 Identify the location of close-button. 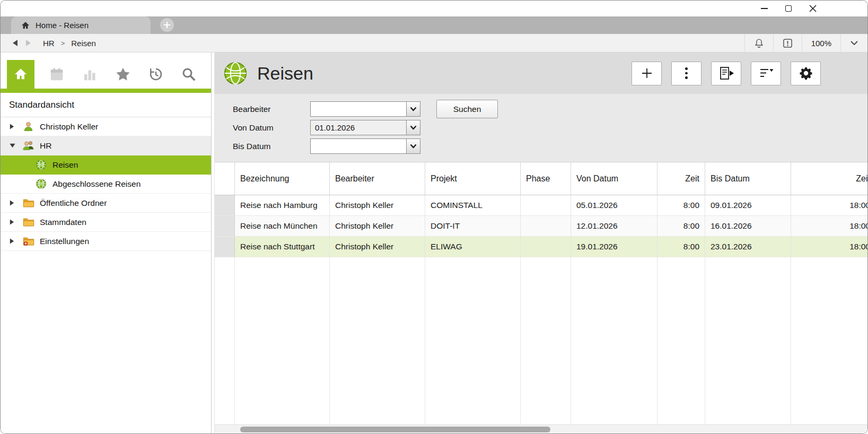
(813, 8).